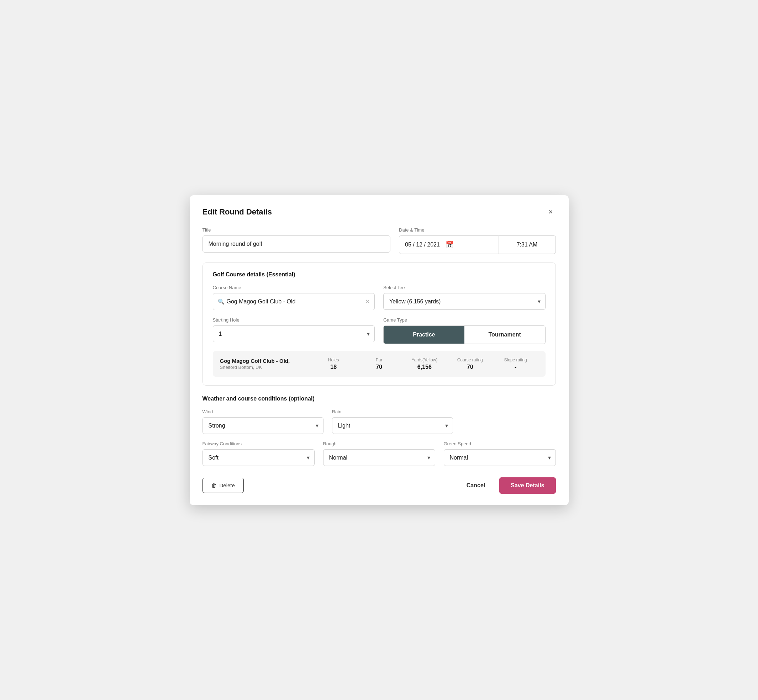  What do you see at coordinates (379, 364) in the screenshot?
I see `course-info-row: Gog Magog Golf Club - Old, Shelford Bott…` at bounding box center [379, 364].